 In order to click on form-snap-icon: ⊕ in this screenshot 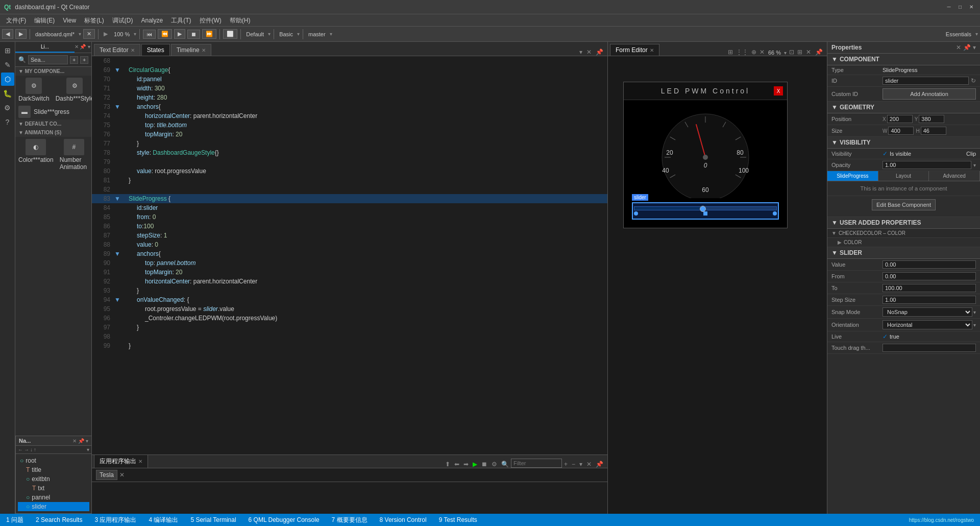, I will do `click(754, 52)`.